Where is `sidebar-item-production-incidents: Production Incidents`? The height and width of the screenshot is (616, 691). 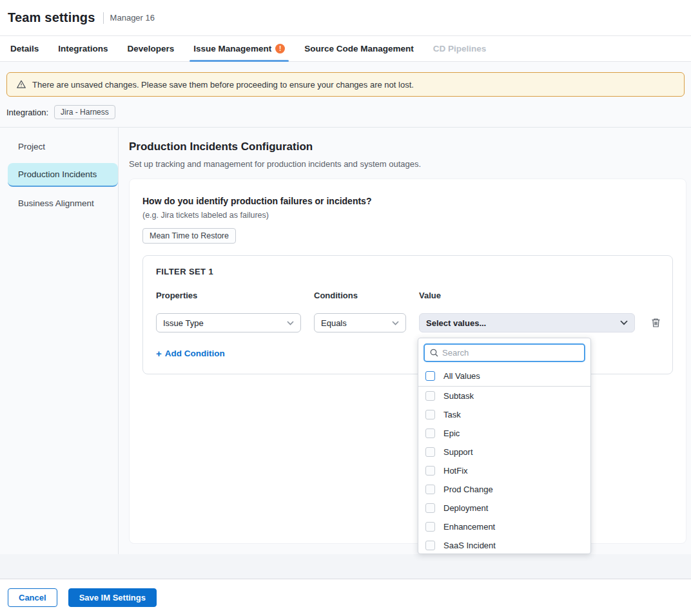
sidebar-item-production-incidents: Production Incidents is located at coordinates (63, 175).